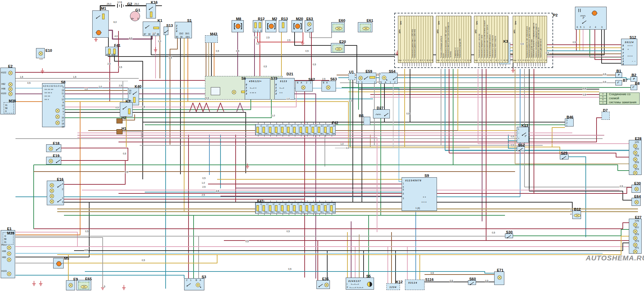  Describe the element at coordinates (5, 236) in the screenshot. I see `component-text: G` at that location.